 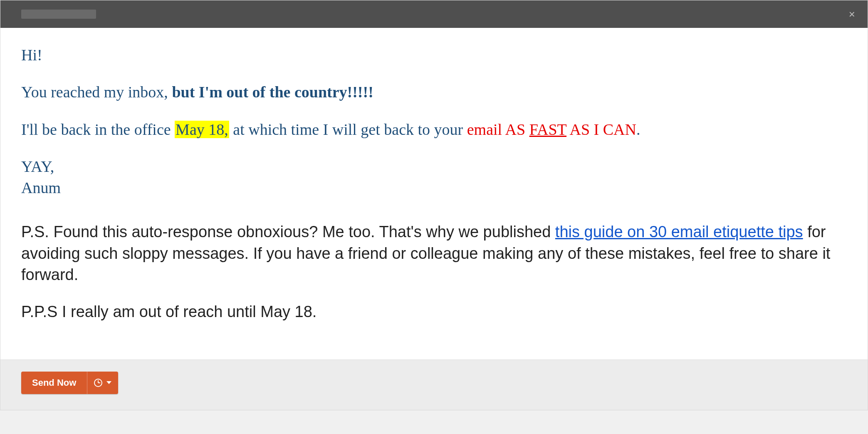 I want to click on signoff-name: Anum, so click(x=434, y=188).